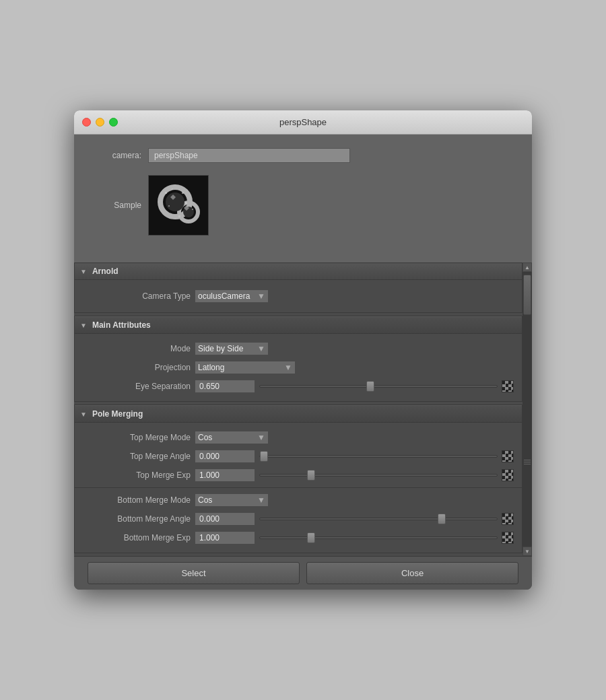  Describe the element at coordinates (117, 414) in the screenshot. I see `pole-merging-title: Pole Merging` at that location.